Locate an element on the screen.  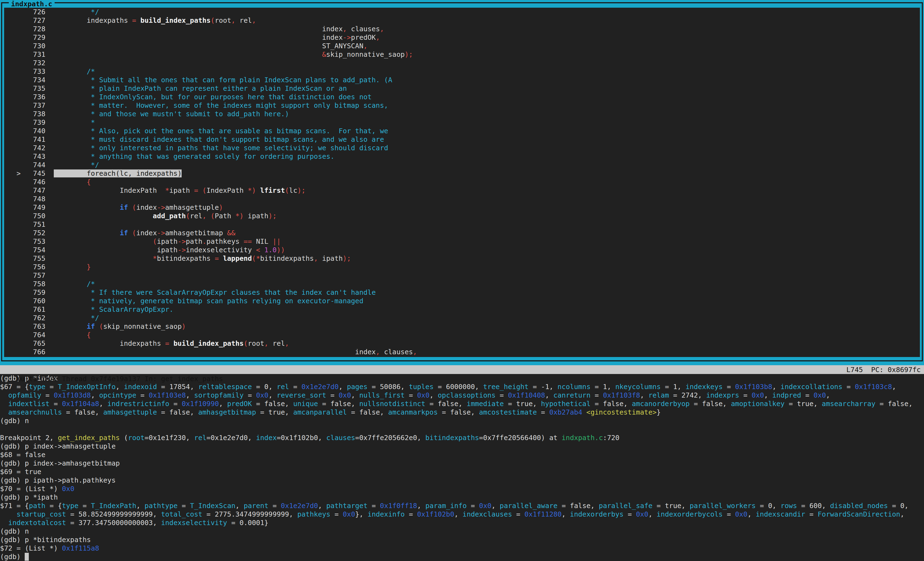
source-line: 761 * ScalarArrayOpExpr. is located at coordinates (462, 310).